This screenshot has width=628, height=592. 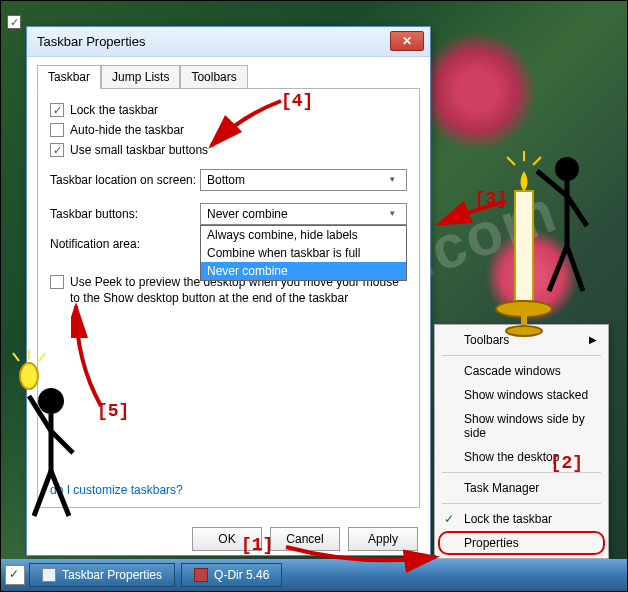 I want to click on taskbar-button: Taskbar Properties, so click(x=102, y=575).